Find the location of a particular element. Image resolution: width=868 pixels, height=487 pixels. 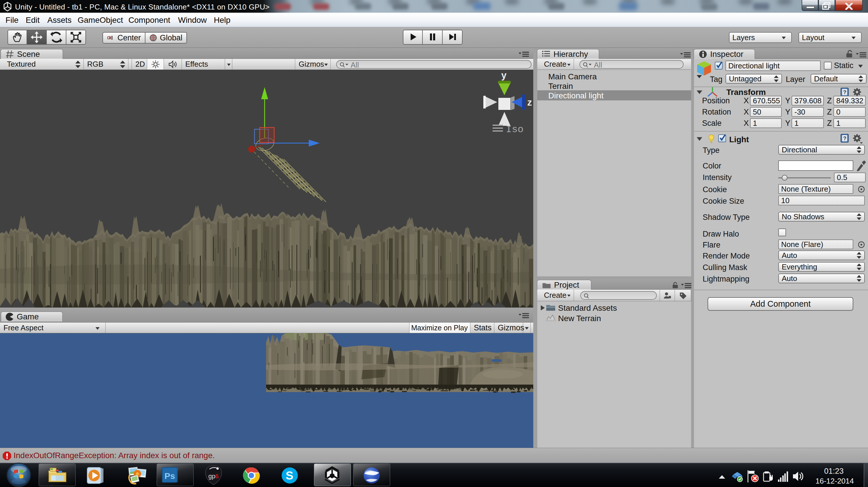

svg-text: gp is located at coordinates (212, 476).